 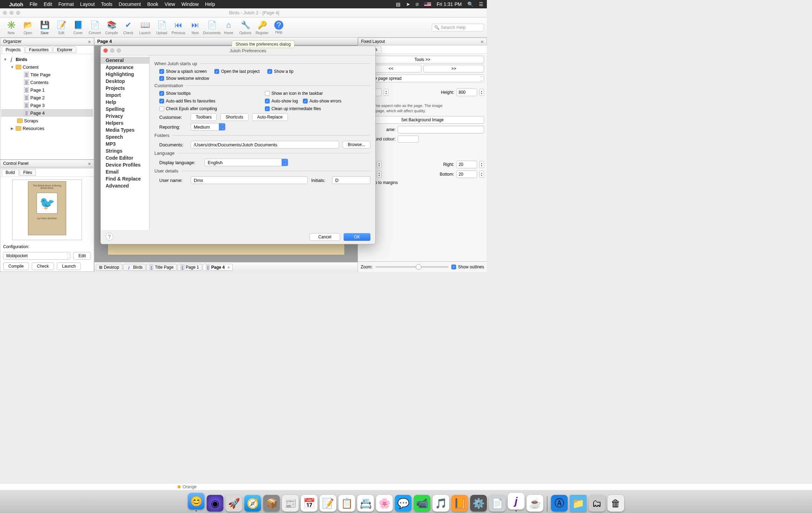 What do you see at coordinates (125, 60) in the screenshot?
I see `prefs-nav-general: General` at bounding box center [125, 60].